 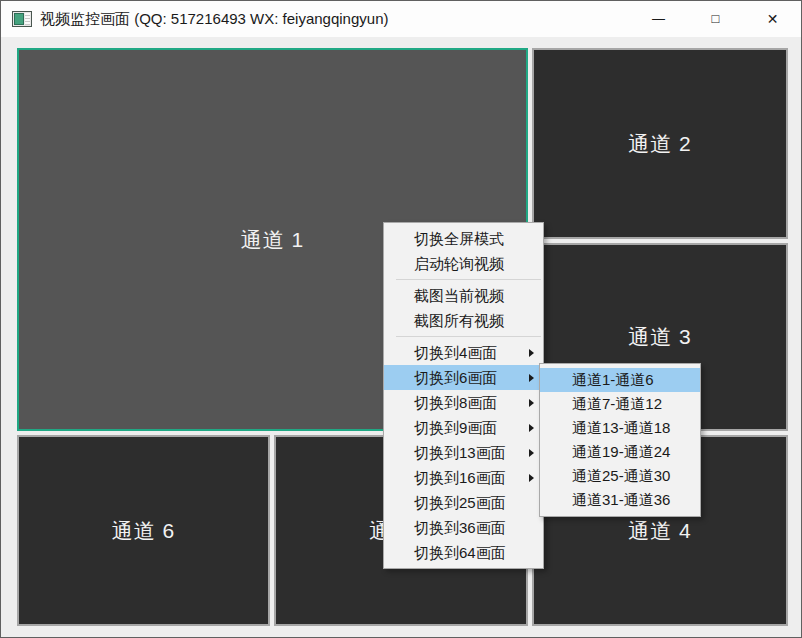 I want to click on submenu-item-ch31-ch36: 通道31-通道36, so click(x=620, y=500).